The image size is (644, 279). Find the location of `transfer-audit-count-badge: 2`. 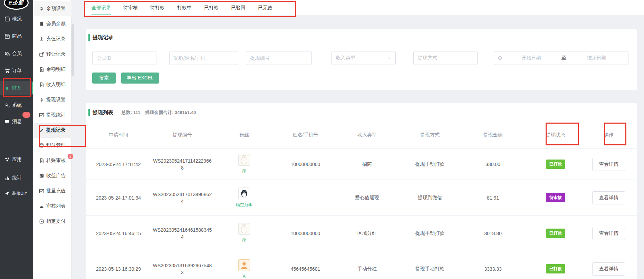

transfer-audit-count-badge: 2 is located at coordinates (70, 156).